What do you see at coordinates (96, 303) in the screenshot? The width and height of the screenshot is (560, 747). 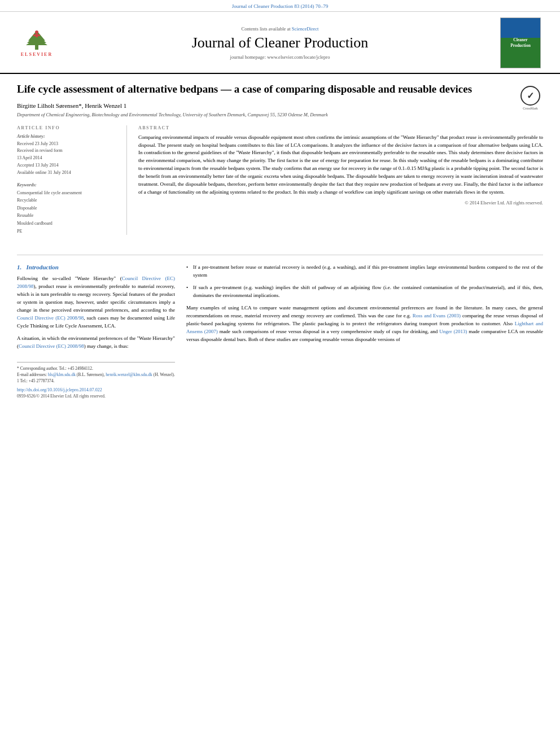 I see `intro-para1: Following the so-called "Waste Hierarchy…` at bounding box center [96, 303].